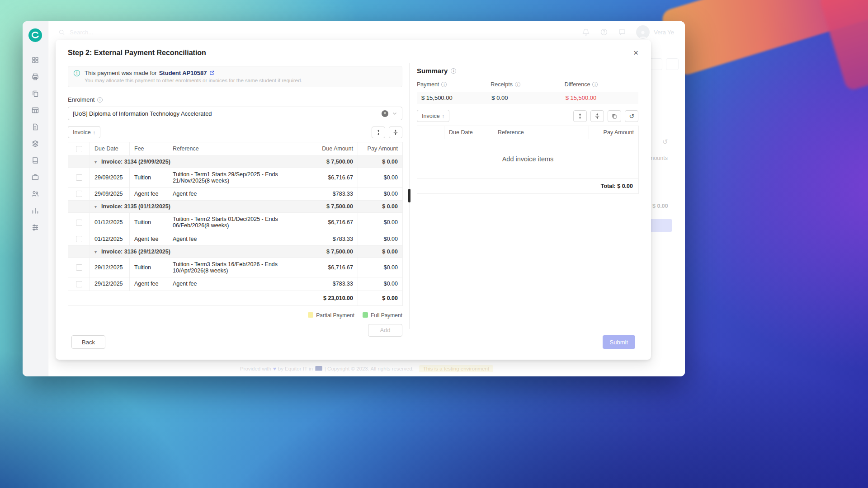 Image resolution: width=868 pixels, height=488 pixels. What do you see at coordinates (528, 98) in the screenshot?
I see `summary-stat-values: $ 15,500.00 $ 0.00 $ 15,500.00` at bounding box center [528, 98].